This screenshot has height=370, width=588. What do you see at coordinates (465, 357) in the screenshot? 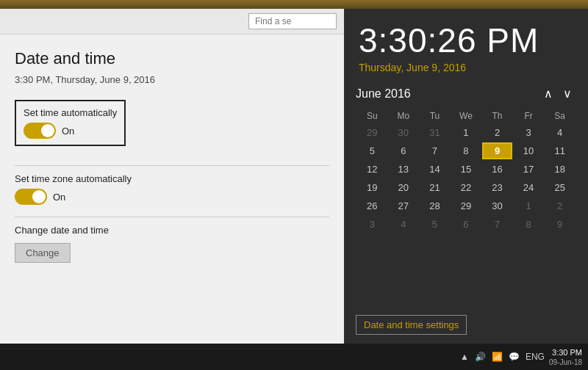
I see `network-icon: ▲` at bounding box center [465, 357].